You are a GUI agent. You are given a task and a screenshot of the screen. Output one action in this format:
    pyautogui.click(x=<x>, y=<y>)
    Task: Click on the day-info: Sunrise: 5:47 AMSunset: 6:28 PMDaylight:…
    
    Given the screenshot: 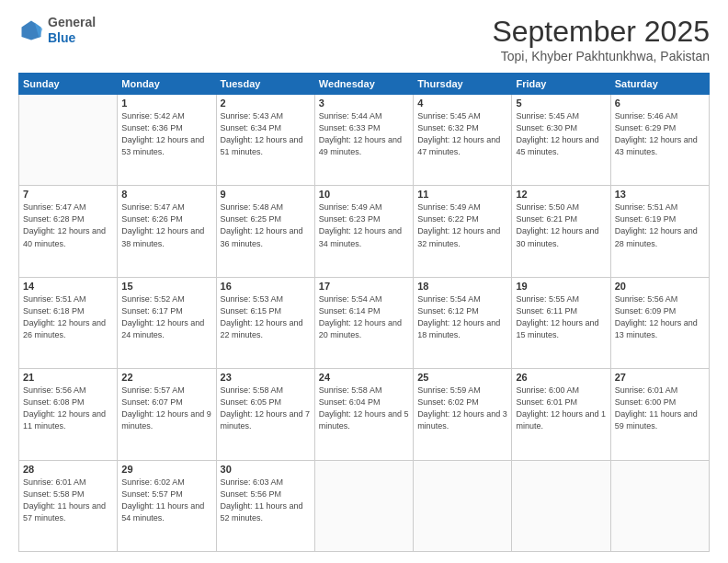 What is the action you would take?
    pyautogui.click(x=64, y=224)
    